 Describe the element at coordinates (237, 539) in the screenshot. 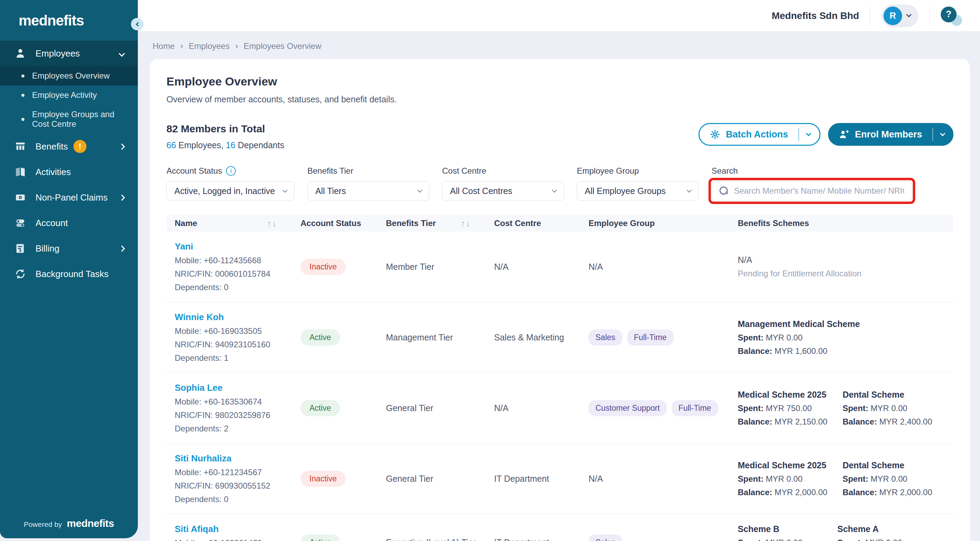

I see `member-mobile: Mobile: +60-163321470` at that location.